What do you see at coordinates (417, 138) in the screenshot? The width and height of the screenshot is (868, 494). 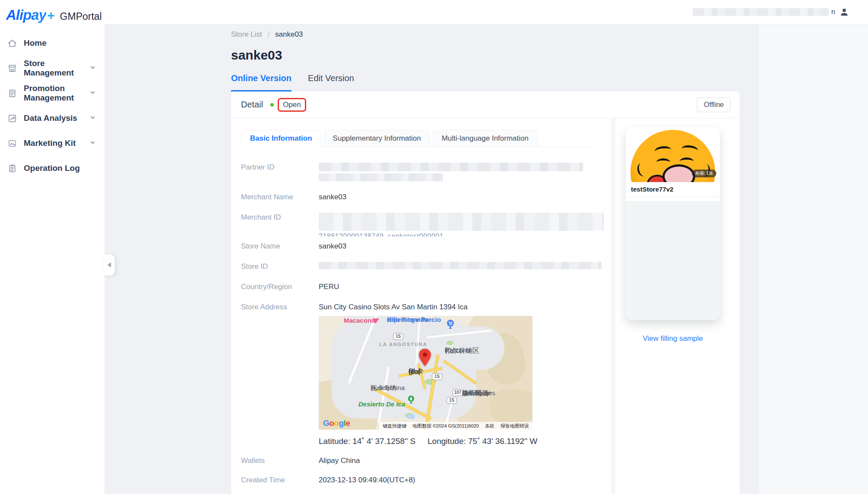 I see `information-tabs: Basic Information Supplementary Informat…` at bounding box center [417, 138].